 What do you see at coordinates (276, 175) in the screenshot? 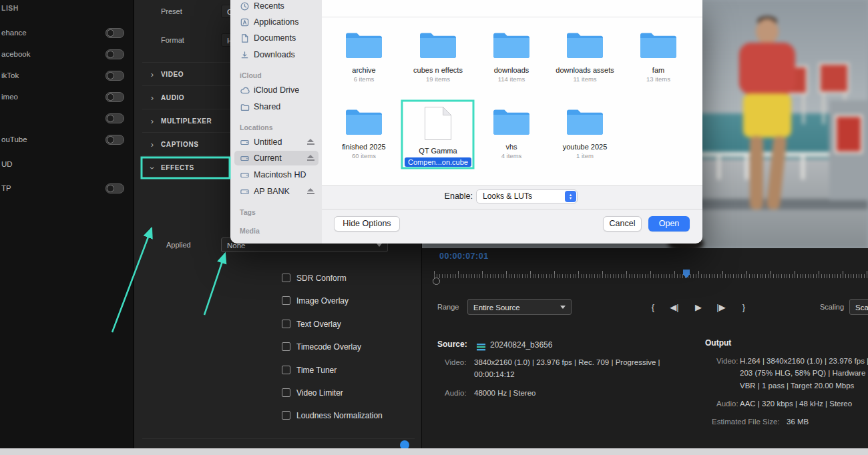
I see `sidebar-item-macintosh-hd: Macintosh HD` at bounding box center [276, 175].